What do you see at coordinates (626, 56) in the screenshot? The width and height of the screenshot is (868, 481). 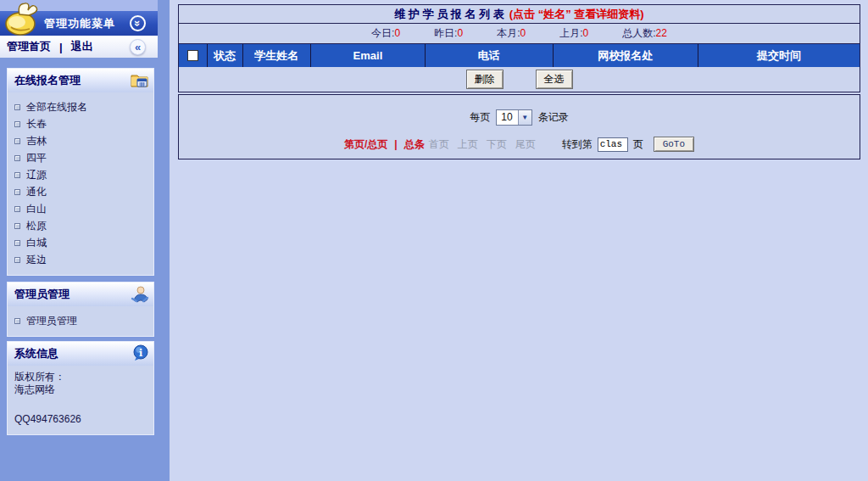 I see `table-header-branch: 网校报名处` at bounding box center [626, 56].